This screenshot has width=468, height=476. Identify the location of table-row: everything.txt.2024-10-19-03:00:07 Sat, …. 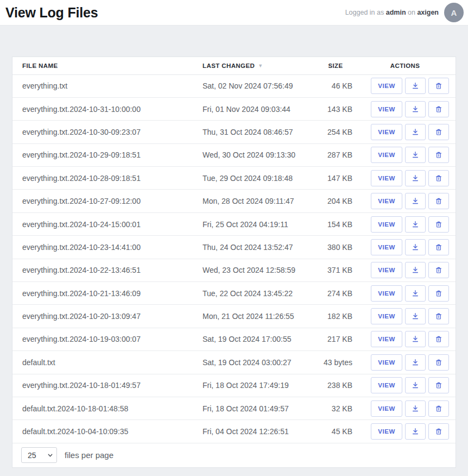
(234, 339).